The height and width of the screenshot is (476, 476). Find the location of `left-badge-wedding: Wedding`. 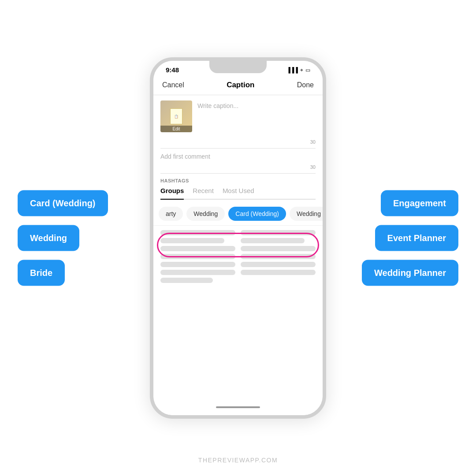

left-badge-wedding: Wedding is located at coordinates (48, 238).